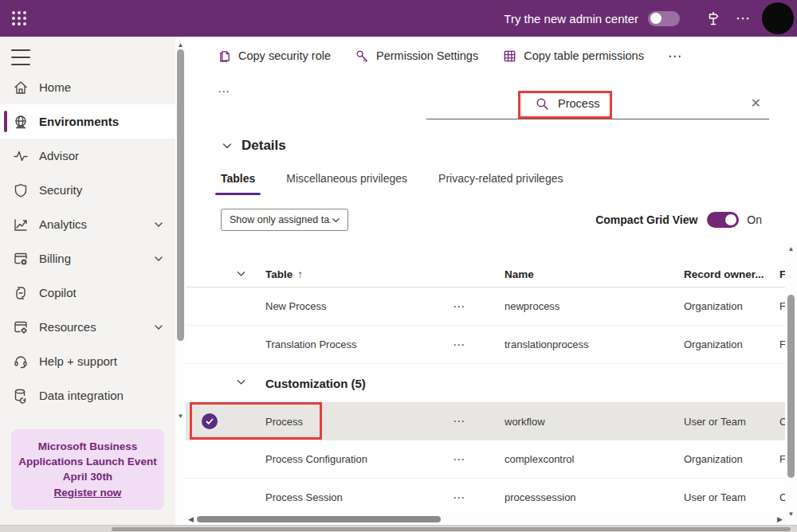 Image resolution: width=797 pixels, height=532 pixels. What do you see at coordinates (723, 220) in the screenshot?
I see `compact-grid-view-toggle` at bounding box center [723, 220].